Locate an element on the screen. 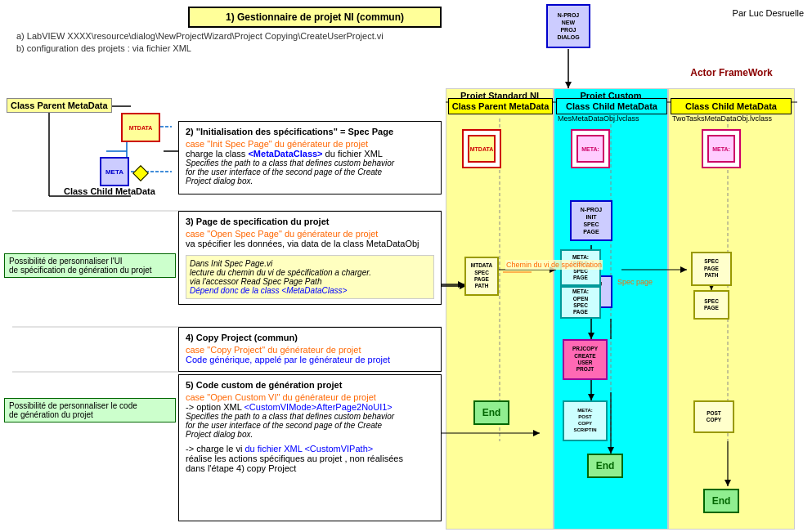  class-header-custom: Class Child MetaData is located at coordinates (612, 106).